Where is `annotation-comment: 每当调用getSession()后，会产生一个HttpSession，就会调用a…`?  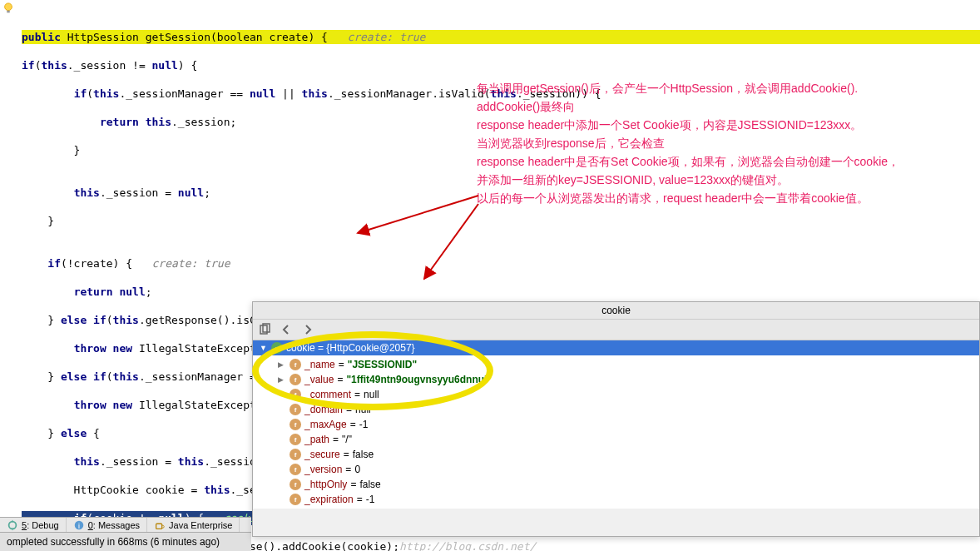 annotation-comment: 每当调用getSession()后，会产生一个HttpSession，就会调用a… is located at coordinates (720, 143).